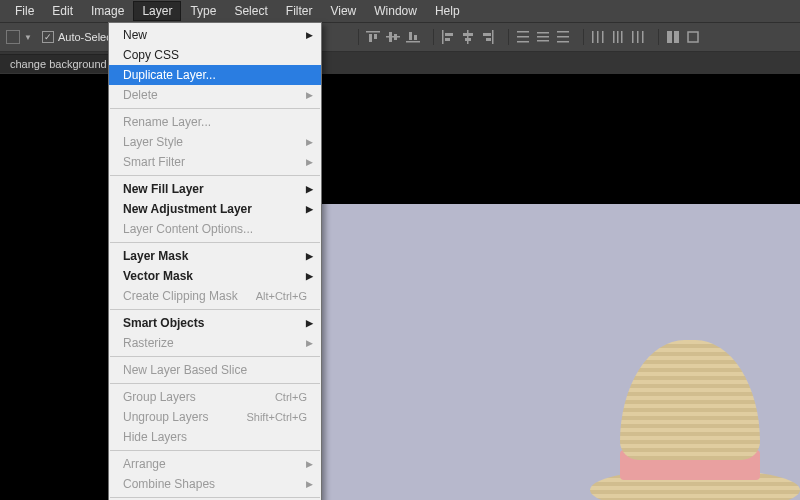 This screenshot has width=800, height=500. I want to click on menu-view: View, so click(343, 11).